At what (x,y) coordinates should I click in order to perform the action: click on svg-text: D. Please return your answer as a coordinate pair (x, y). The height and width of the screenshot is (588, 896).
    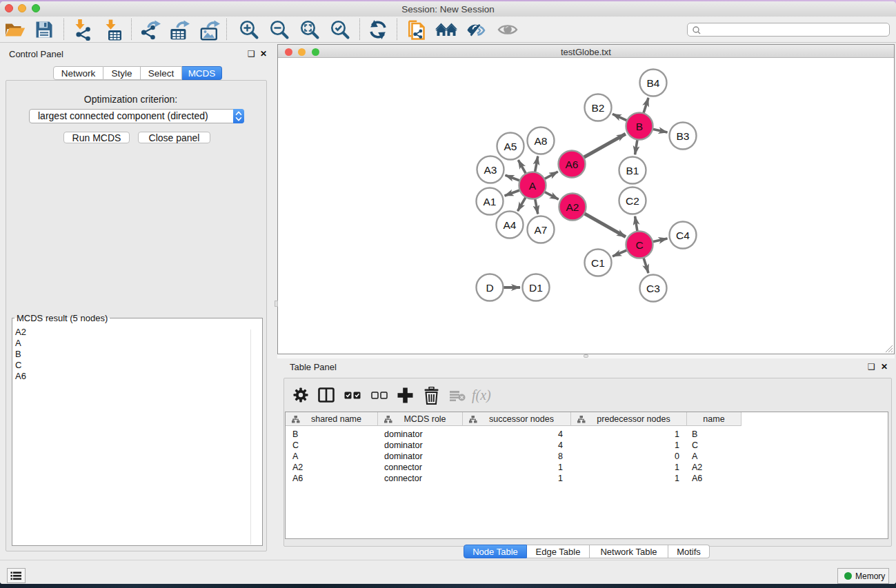
    Looking at the image, I should click on (490, 288).